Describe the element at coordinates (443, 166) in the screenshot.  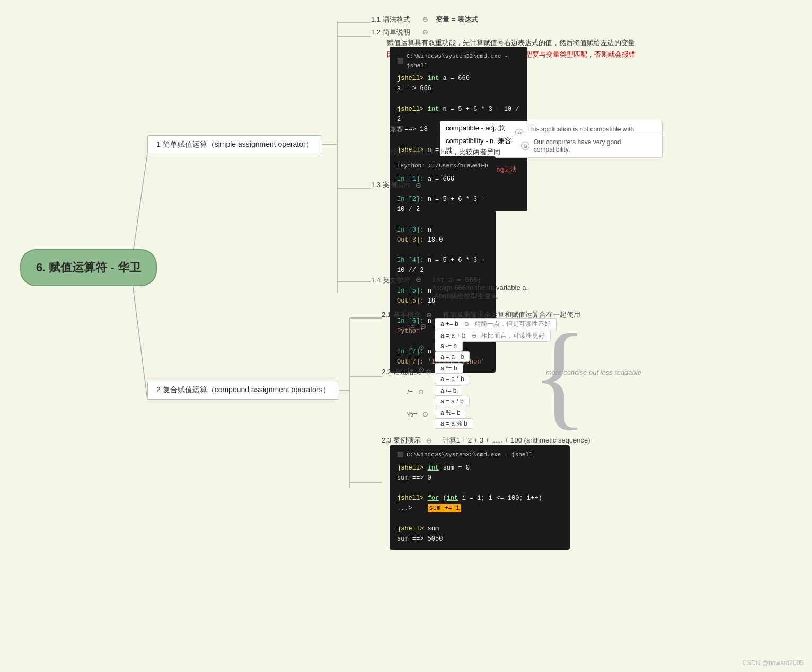
I see `py-terminal-title: IPython: C:/Users/huaweiED` at that location.